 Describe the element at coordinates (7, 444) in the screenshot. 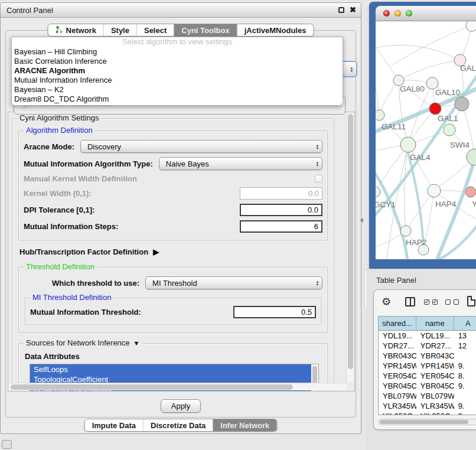

I see `minimized-panel-icon` at that location.